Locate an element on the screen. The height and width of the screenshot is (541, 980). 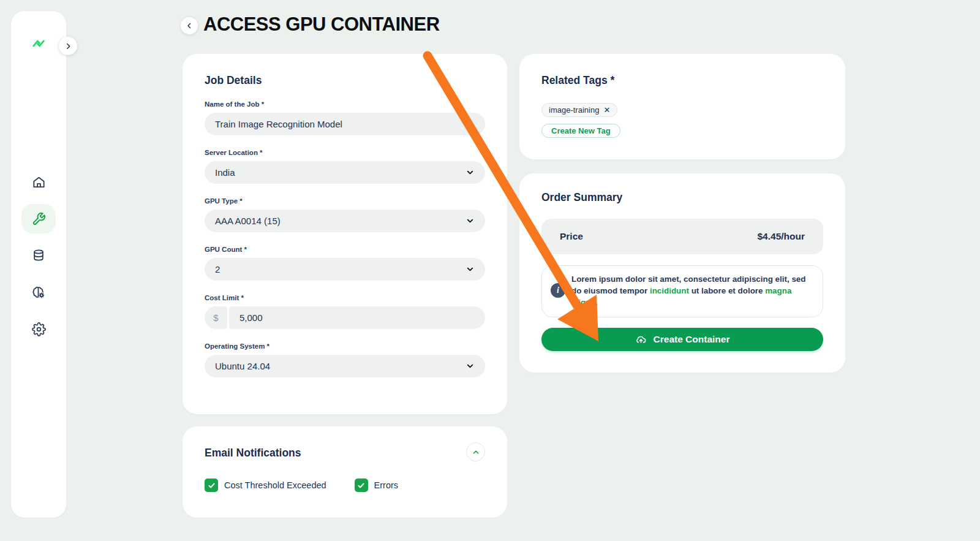
create-container-button: Create Container is located at coordinates (682, 339).